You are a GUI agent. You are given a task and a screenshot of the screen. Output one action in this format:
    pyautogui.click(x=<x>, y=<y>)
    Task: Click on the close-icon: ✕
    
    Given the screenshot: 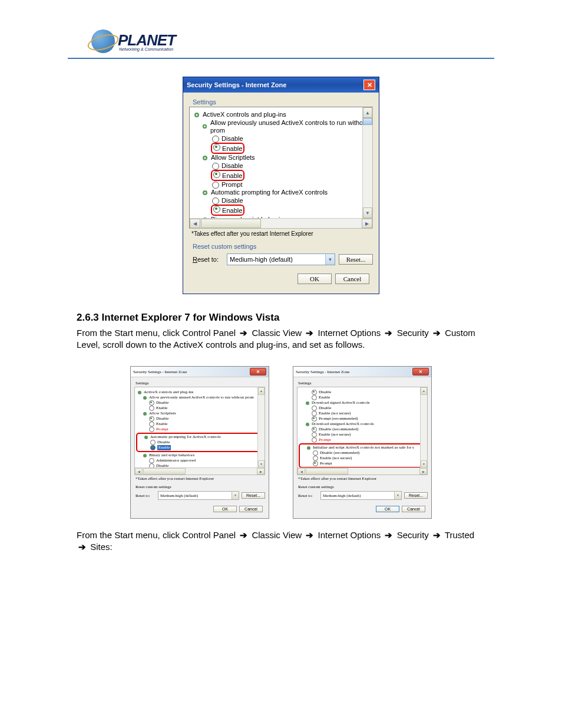 What is the action you would take?
    pyautogui.click(x=370, y=85)
    